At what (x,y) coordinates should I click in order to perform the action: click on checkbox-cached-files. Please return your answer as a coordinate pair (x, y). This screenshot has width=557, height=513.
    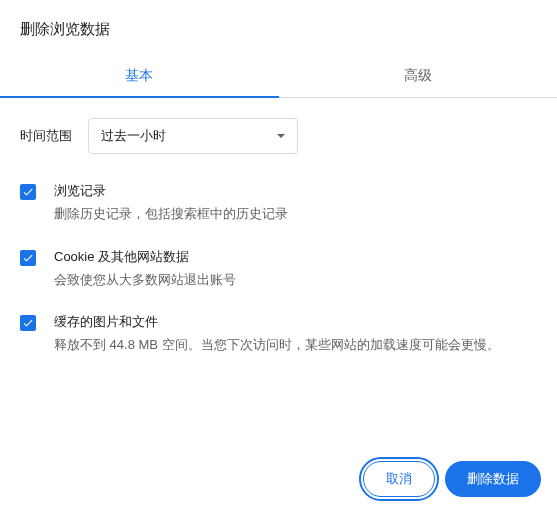
    Looking at the image, I should click on (28, 323).